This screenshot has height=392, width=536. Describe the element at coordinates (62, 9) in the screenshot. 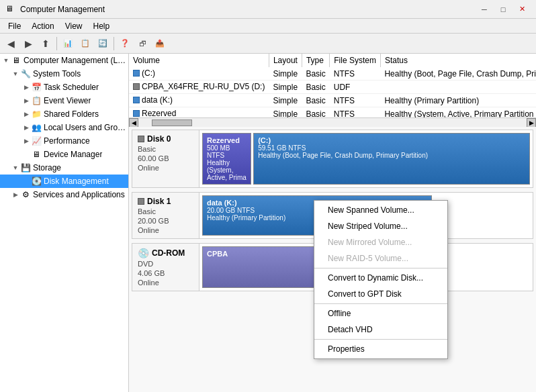

I see `window-title: Computer Management` at that location.